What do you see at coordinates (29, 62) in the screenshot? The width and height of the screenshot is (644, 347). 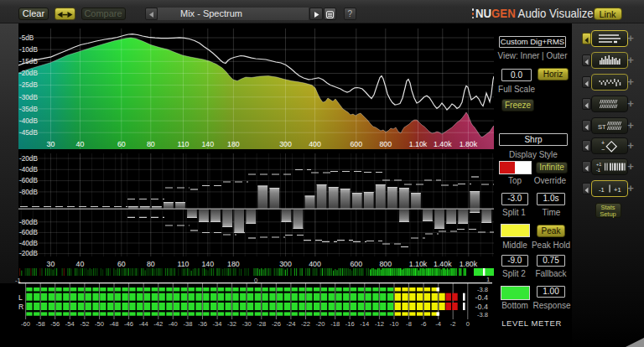 I see `svg-text: -15dB` at bounding box center [29, 62].